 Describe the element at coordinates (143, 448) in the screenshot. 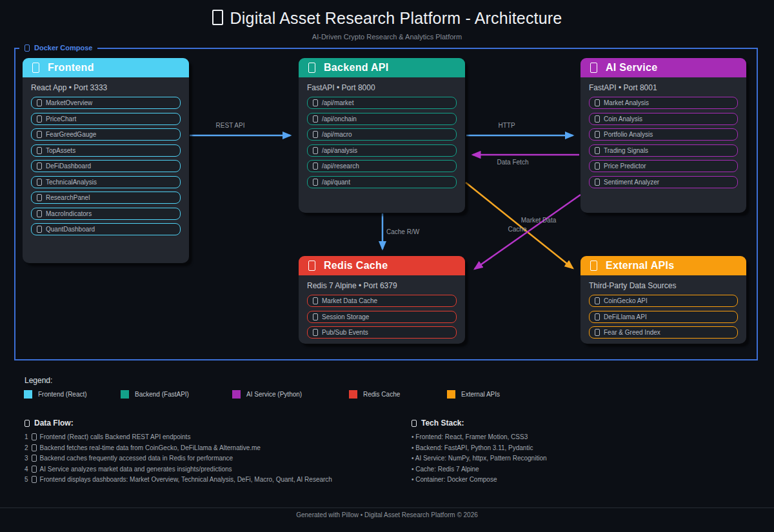

I see `data-flow-step: 2Backend fetches real-time data from Coi…` at that location.